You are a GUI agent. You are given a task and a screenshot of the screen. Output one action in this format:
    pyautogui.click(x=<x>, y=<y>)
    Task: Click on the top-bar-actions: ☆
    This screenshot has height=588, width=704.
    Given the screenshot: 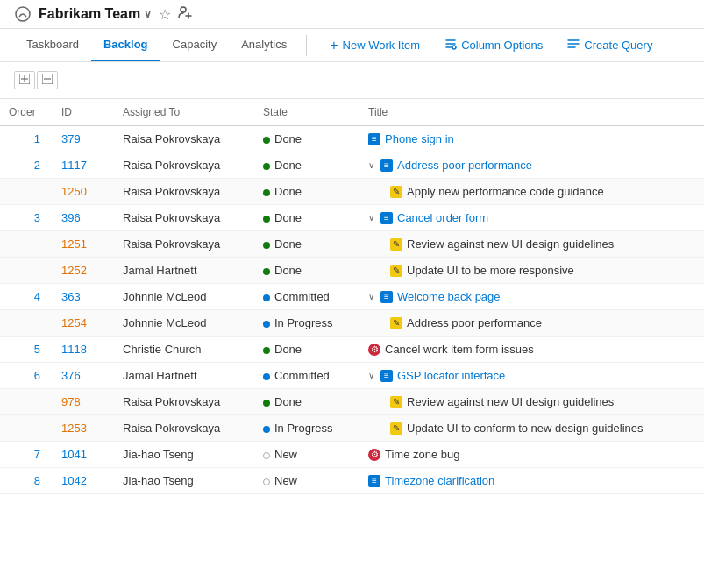 What is the action you would take?
    pyautogui.click(x=175, y=14)
    